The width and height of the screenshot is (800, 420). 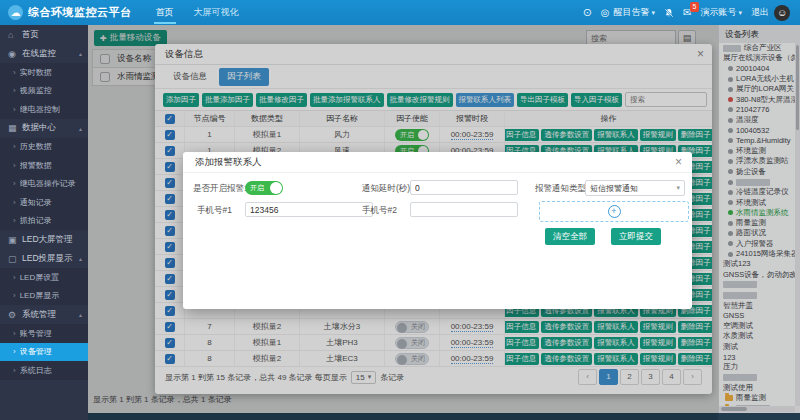 I want to click on database-icon: ▦, so click(x=14, y=128).